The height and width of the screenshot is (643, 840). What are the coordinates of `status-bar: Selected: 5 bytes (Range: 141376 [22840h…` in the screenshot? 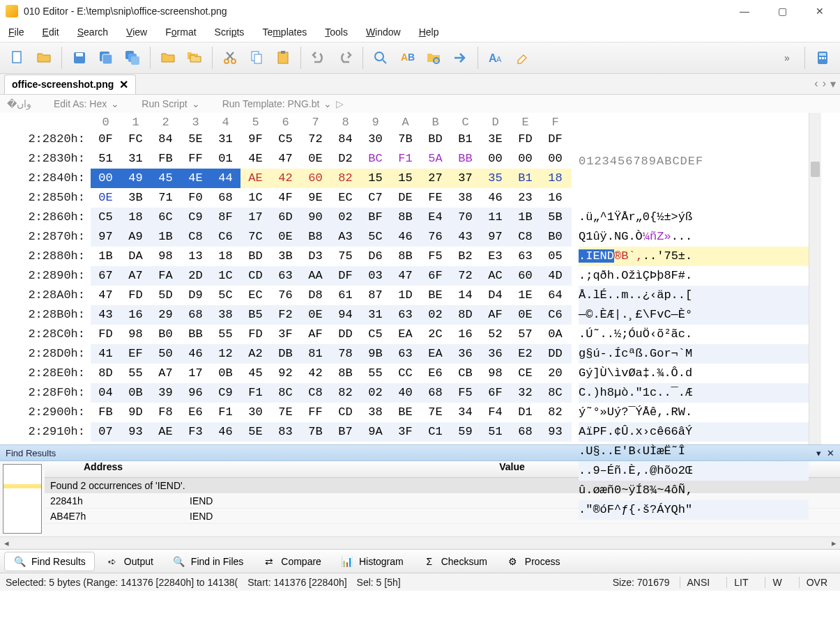 It's located at (420, 582).